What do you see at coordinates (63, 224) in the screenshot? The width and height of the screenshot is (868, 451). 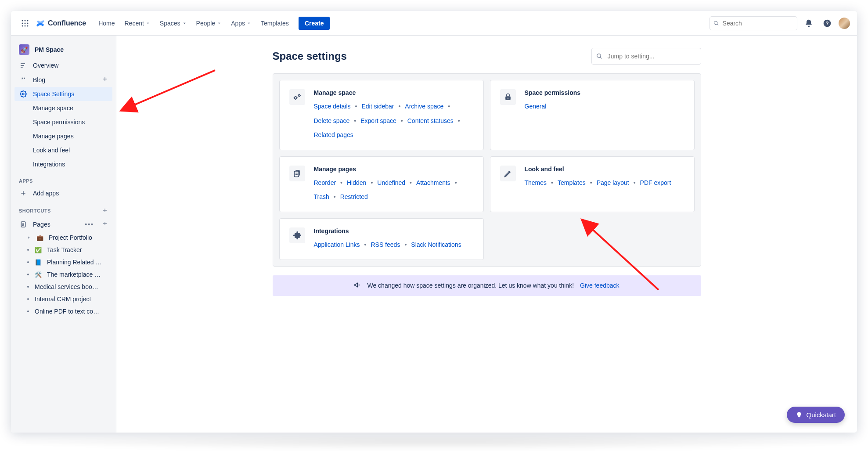 I see `sidebar-pages: Pages •••` at bounding box center [63, 224].